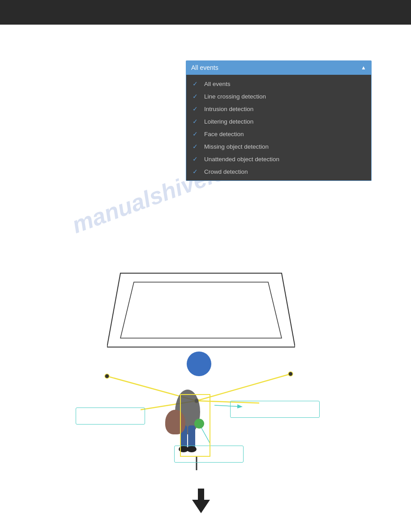 The height and width of the screenshot is (532, 411). I want to click on dropdown-list: ✓ All events ✓ Line crossing detection ✓…, so click(278, 128).